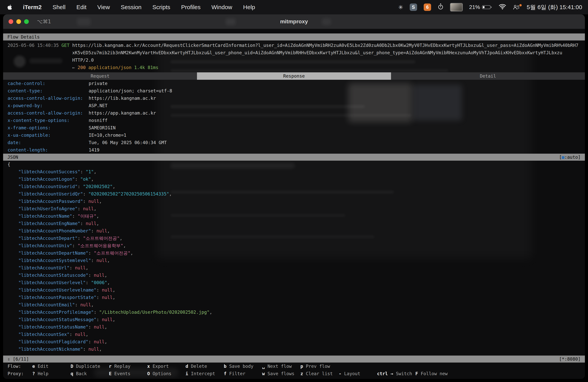 Image resolution: width=588 pixels, height=382 pixels. I want to click on battery-icon, so click(487, 7).